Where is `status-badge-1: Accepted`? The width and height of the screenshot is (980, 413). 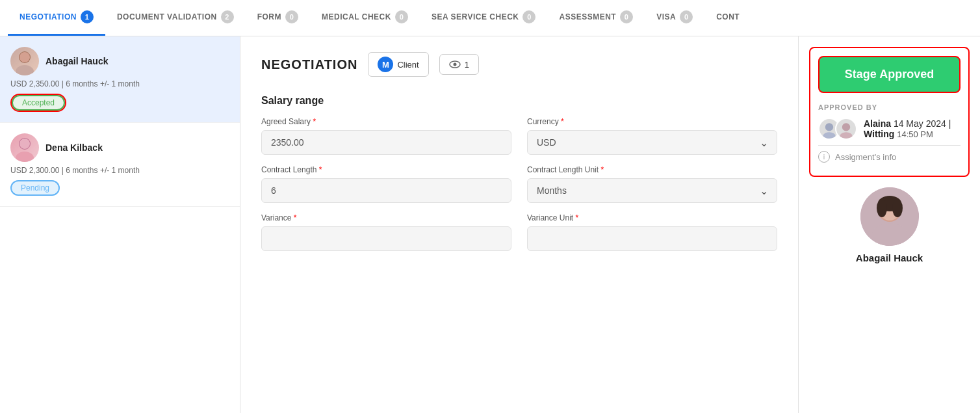
status-badge-1: Accepted is located at coordinates (38, 103).